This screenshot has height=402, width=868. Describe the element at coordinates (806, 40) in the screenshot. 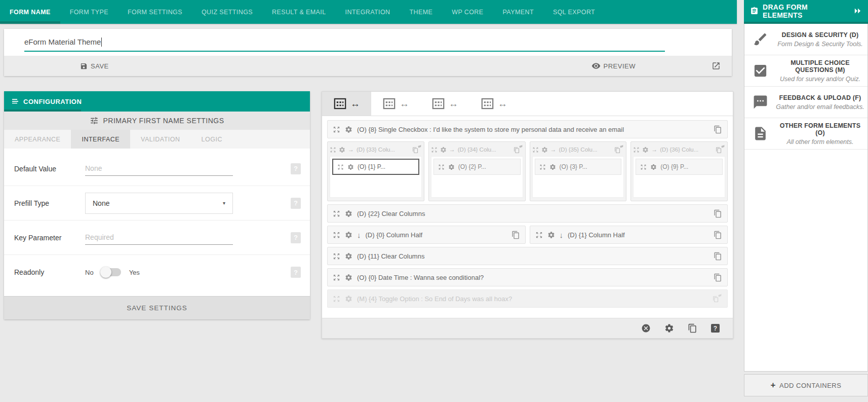

I see `sidebar-item-design-security: DESIGN & SECURITY (D) Form Design & Secu…` at that location.